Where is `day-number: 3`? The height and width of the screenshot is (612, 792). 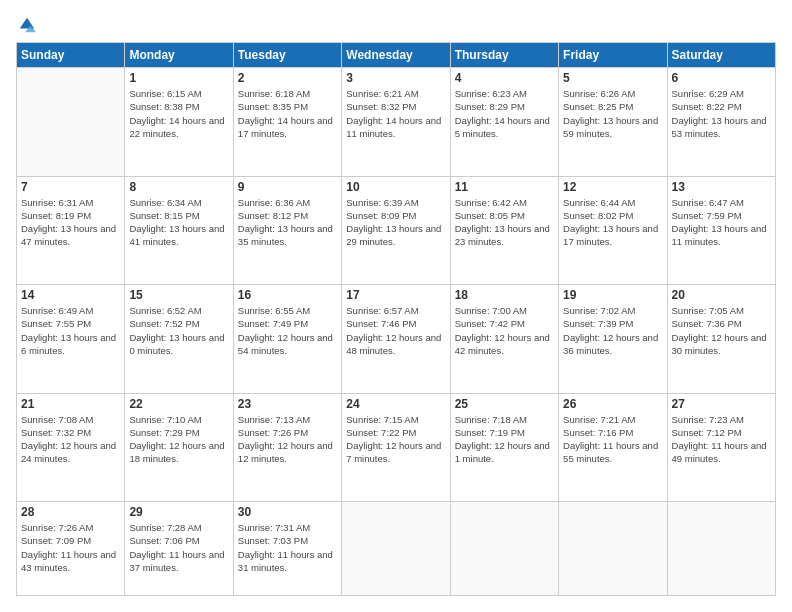 day-number: 3 is located at coordinates (396, 78).